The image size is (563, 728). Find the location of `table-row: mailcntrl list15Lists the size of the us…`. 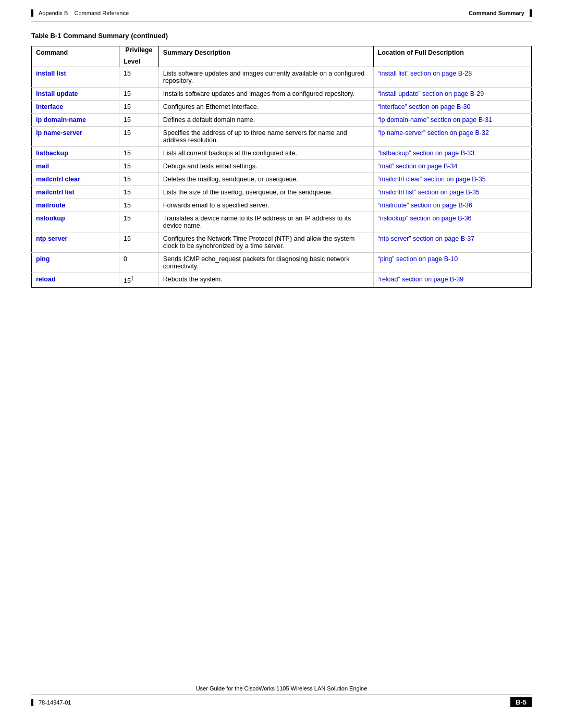

table-row: mailcntrl list15Lists the size of the us… is located at coordinates (282, 193).